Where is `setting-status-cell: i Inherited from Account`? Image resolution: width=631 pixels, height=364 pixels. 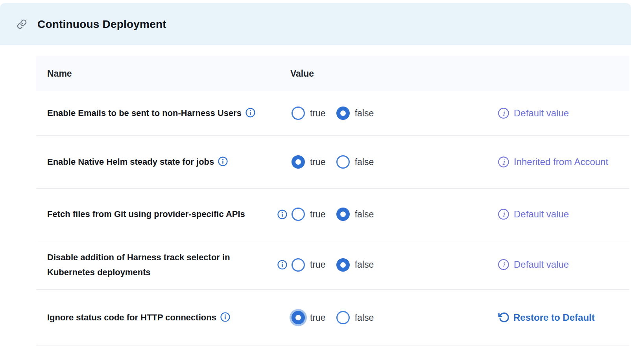
setting-status-cell: i Inherited from Account is located at coordinates (563, 162).